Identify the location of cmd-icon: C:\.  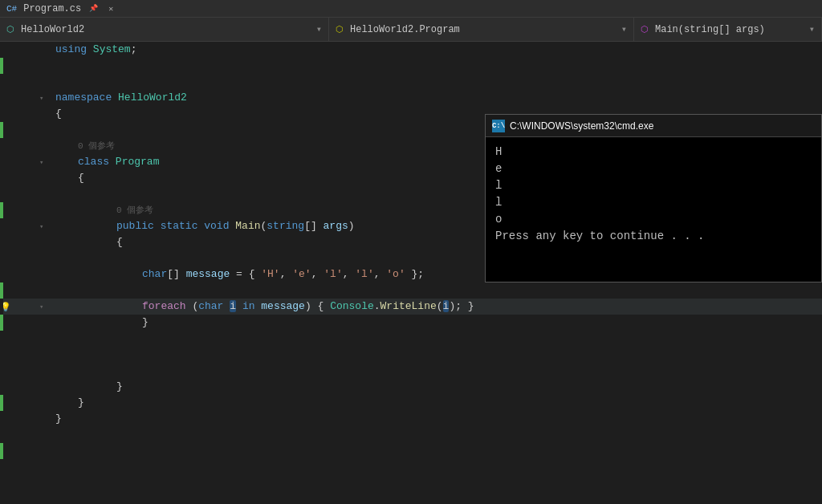
(498, 126).